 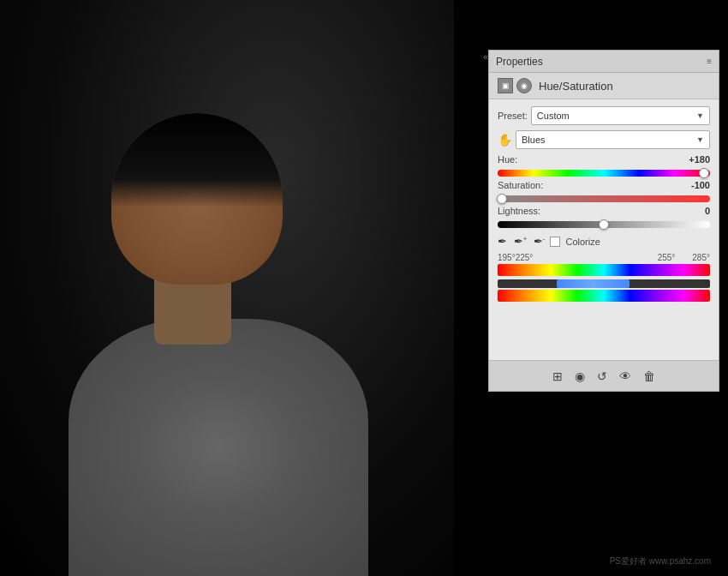 I want to click on saturation-value: -100, so click(x=695, y=185).